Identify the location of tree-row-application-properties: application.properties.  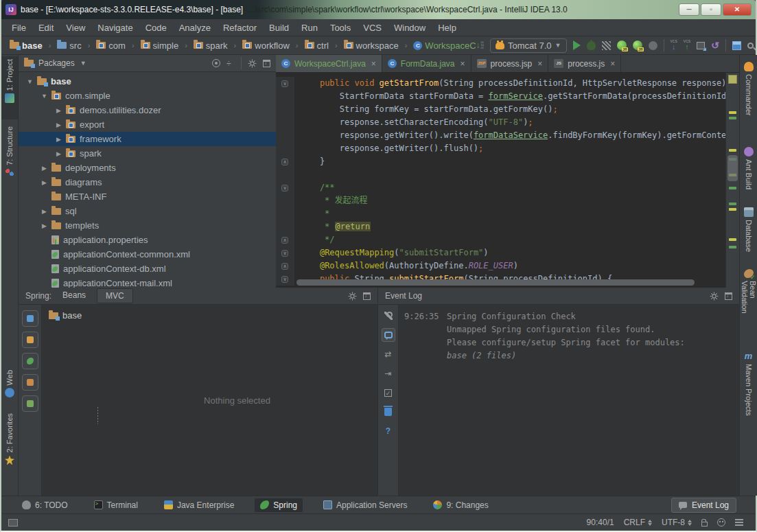
(147, 240).